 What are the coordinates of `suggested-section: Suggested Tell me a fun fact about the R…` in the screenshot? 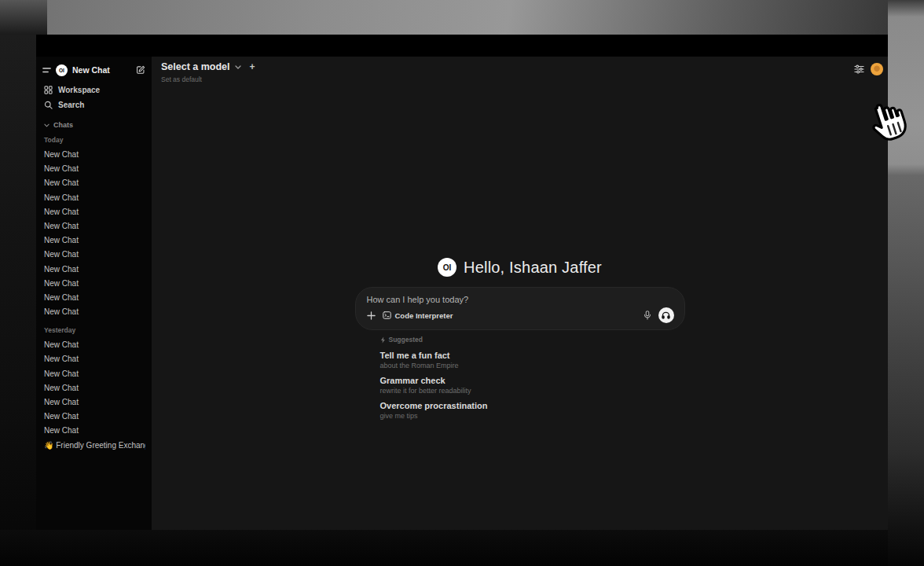 It's located at (520, 377).